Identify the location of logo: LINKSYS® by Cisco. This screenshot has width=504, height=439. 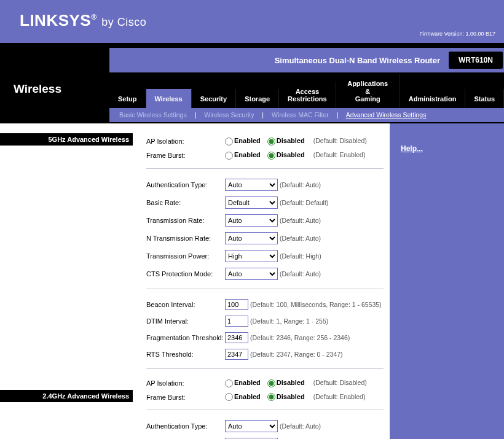
(83, 21).